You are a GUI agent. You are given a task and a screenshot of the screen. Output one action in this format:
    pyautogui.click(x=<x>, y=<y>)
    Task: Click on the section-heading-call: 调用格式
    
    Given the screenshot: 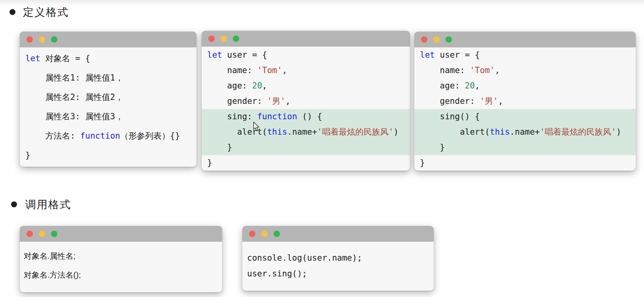 What is the action you would take?
    pyautogui.click(x=48, y=205)
    